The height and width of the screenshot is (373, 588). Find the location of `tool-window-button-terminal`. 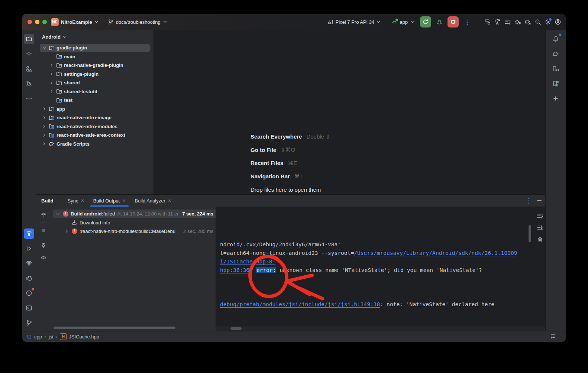

tool-window-button-terminal is located at coordinates (29, 308).